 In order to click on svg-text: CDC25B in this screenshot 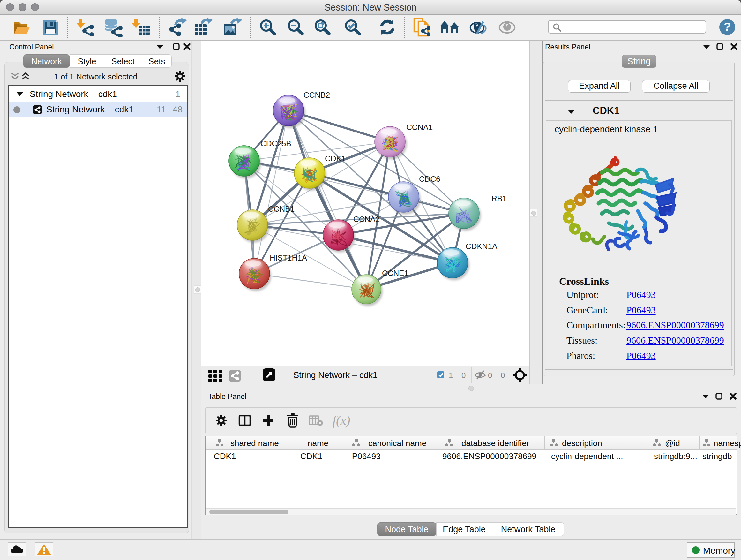, I will do `click(276, 143)`.